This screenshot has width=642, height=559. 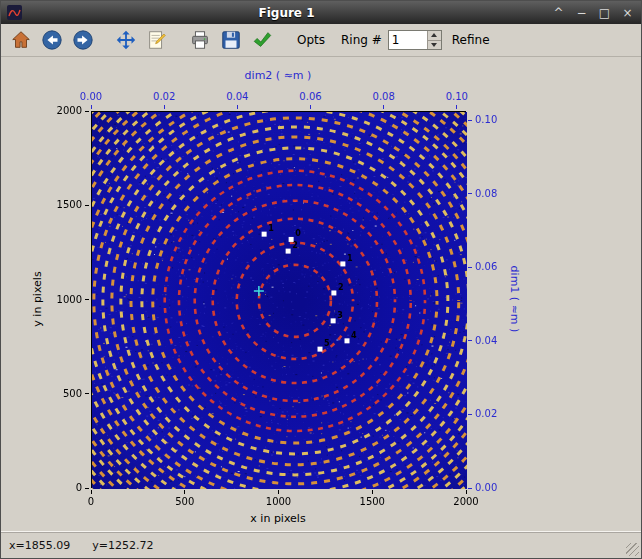 I want to click on spin-down-icon, so click(x=434, y=45).